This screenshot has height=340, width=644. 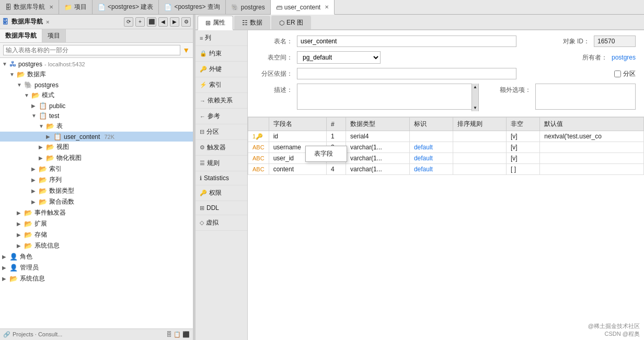 I want to click on side-item-refs: ← 参考, so click(x=222, y=116).